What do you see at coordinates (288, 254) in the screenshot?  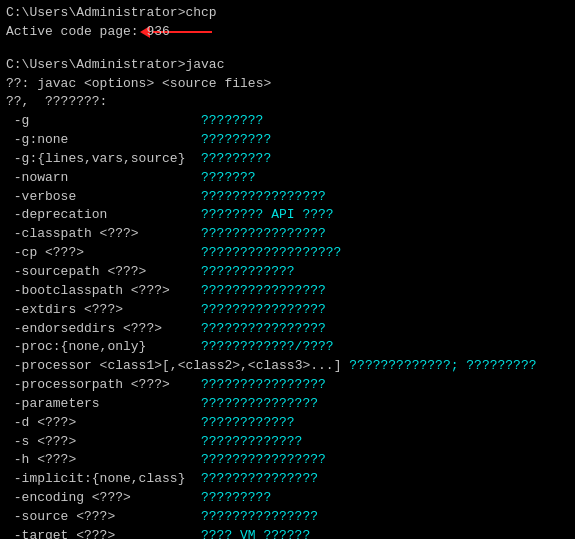 I see `line-cp: -cp <???>??????????????????` at bounding box center [288, 254].